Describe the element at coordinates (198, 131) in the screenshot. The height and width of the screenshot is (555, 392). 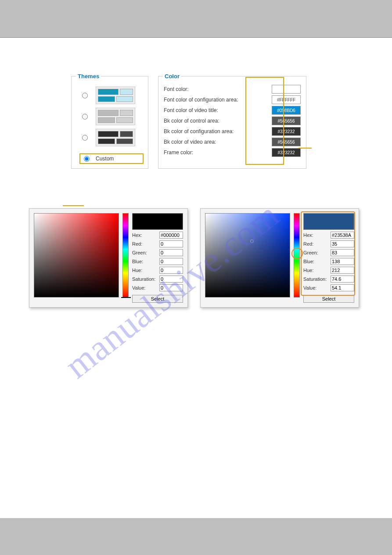
I see `color-label: Bk color of configuration area:` at that location.